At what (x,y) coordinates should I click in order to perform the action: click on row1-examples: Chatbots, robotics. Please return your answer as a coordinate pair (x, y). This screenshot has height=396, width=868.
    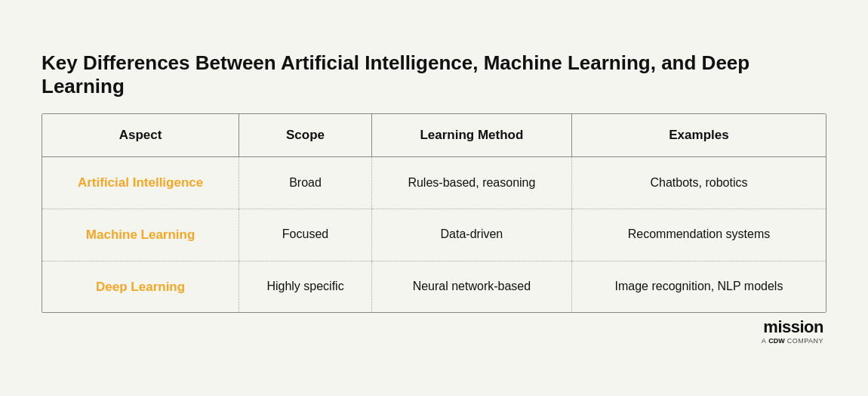
    Looking at the image, I should click on (699, 183).